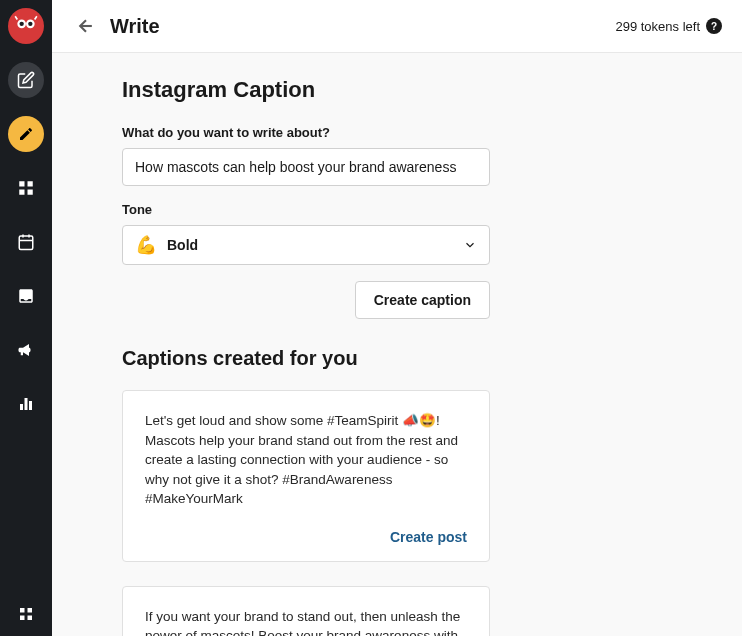  I want to click on create-post-button: Create post, so click(428, 537).